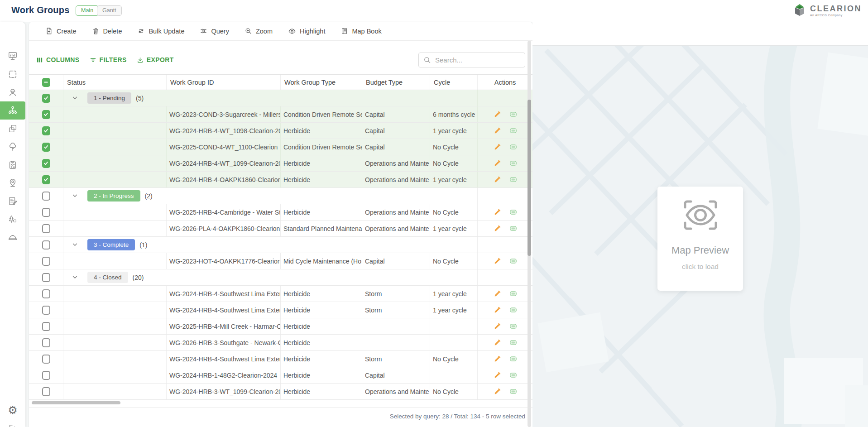 This screenshot has height=427, width=868. I want to click on highlight-button: Highlight, so click(307, 31).